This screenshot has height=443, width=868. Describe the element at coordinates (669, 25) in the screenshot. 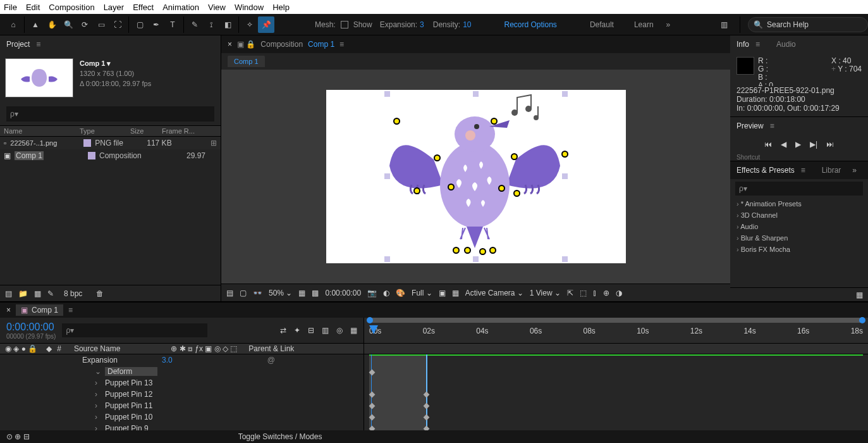

I see `overflow-icon: »` at that location.